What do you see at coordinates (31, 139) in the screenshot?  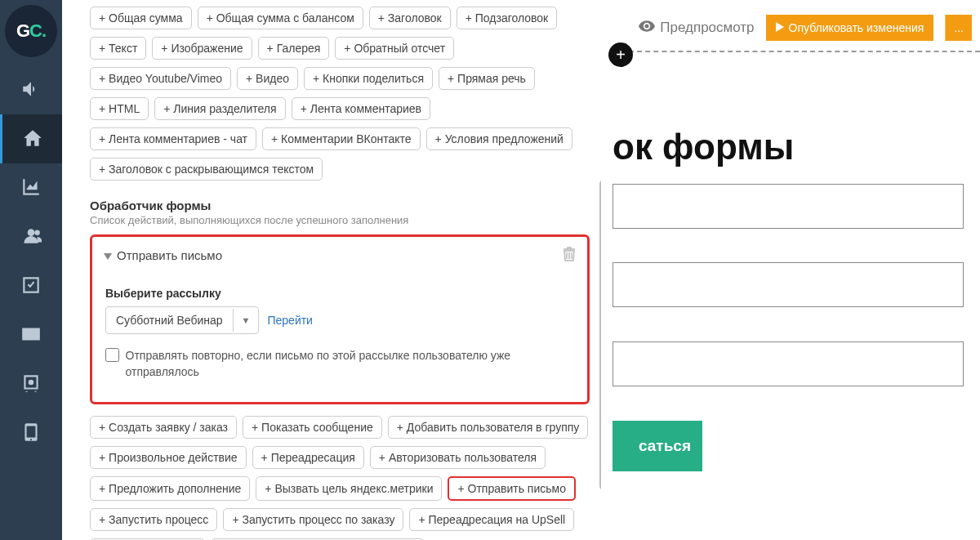 I see `sidebar-item-home` at bounding box center [31, 139].